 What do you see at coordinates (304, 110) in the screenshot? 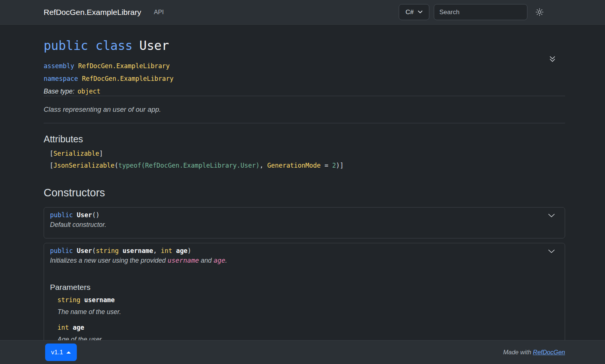
I see `type-summary: Class representing an user of our app.` at bounding box center [304, 110].